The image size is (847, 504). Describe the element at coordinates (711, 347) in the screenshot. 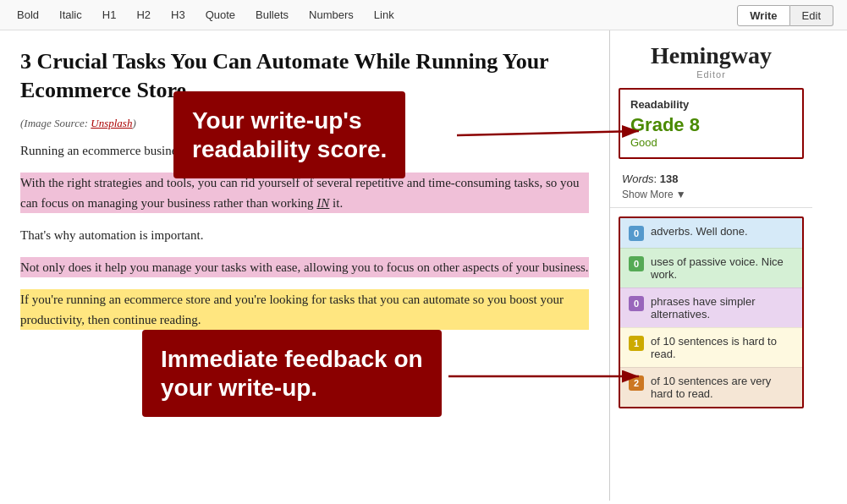

I see `feedback-hard: 1 of 10 sentences is hard to read.` at that location.